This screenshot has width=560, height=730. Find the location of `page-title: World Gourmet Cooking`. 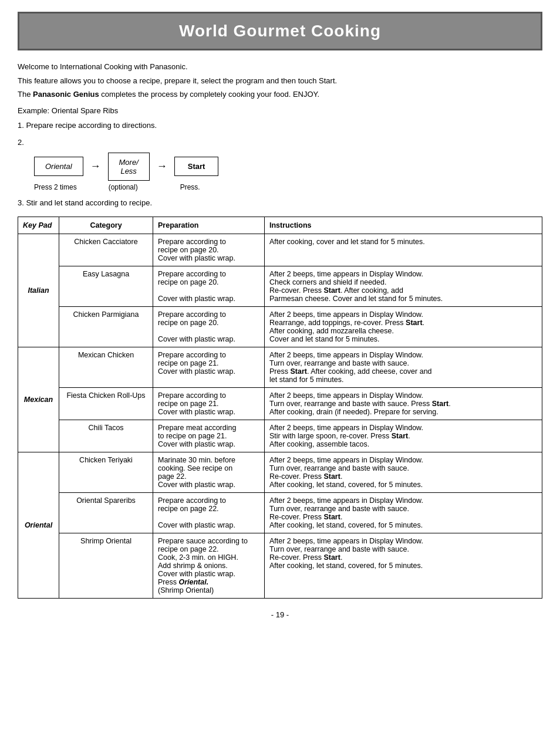

page-title: World Gourmet Cooking is located at coordinates (280, 31).